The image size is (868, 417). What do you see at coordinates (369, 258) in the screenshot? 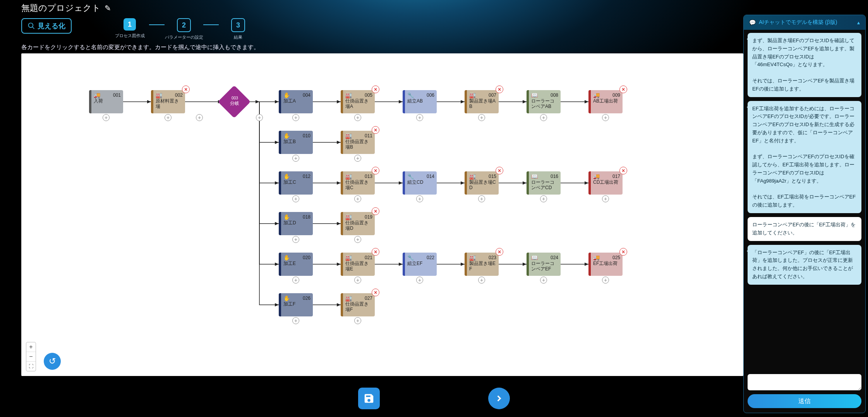
I see `node-id: 021` at bounding box center [369, 258].